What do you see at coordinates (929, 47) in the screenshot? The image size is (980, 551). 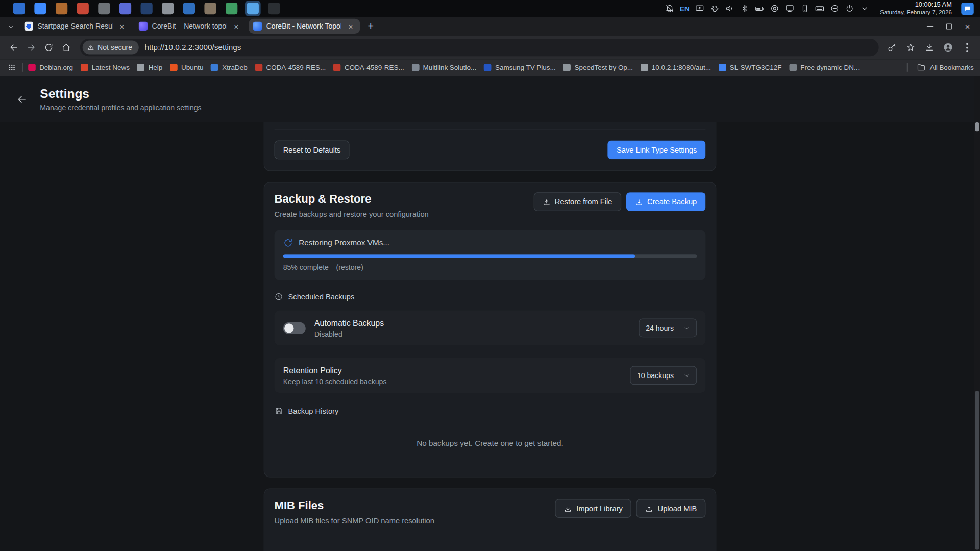 I see `downloads-icon` at bounding box center [929, 47].